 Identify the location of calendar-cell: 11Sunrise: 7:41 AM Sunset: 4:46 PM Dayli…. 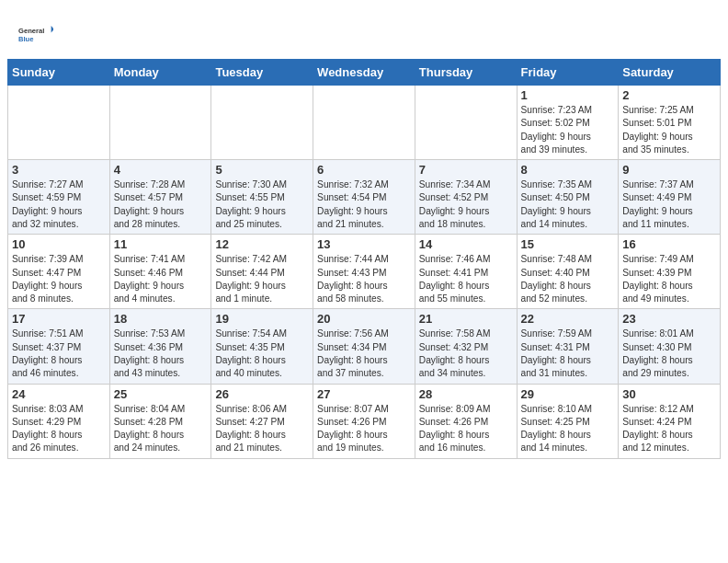
(160, 272).